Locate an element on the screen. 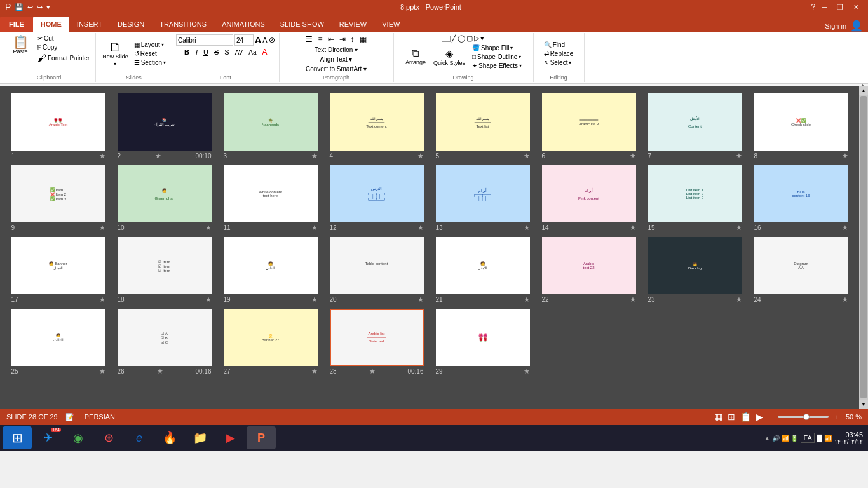 Image resolution: width=868 pixels, height=488 pixels. increase-font-button: A is located at coordinates (258, 40).